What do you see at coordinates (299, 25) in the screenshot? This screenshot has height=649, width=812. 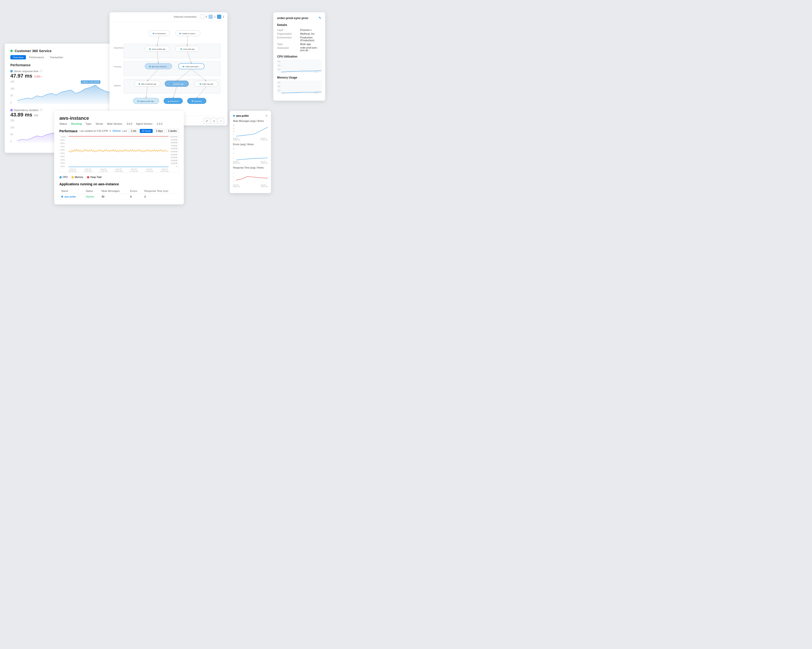 I see `details-section-label: Details` at bounding box center [299, 25].